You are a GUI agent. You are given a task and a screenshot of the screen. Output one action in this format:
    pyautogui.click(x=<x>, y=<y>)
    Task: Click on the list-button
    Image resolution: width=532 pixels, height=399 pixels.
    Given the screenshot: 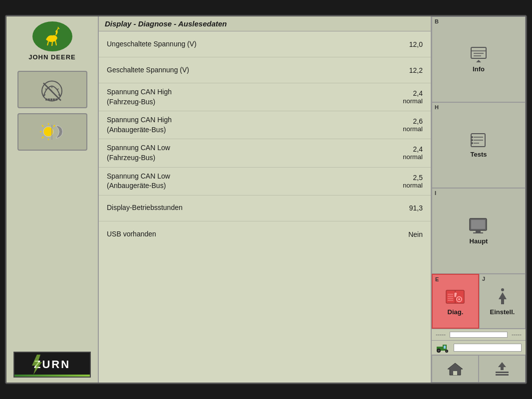 What is the action you would take?
    pyautogui.click(x=502, y=369)
    